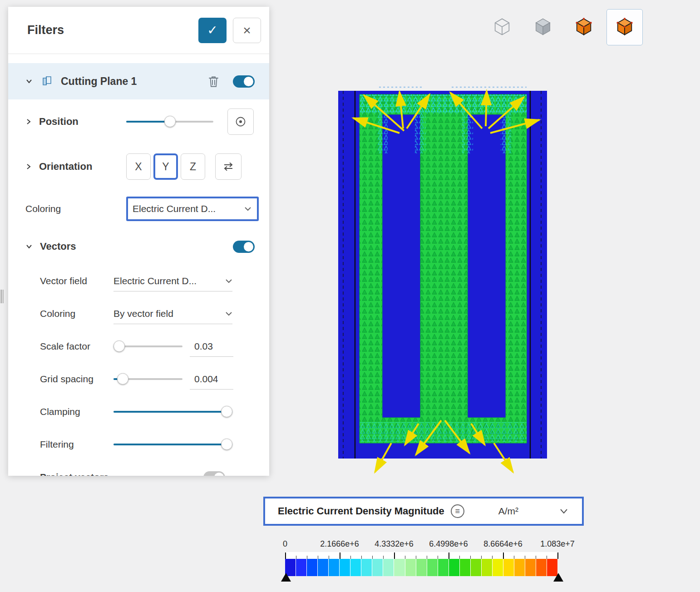  What do you see at coordinates (508, 511) in the screenshot?
I see `legend-unit: A/m²` at bounding box center [508, 511].